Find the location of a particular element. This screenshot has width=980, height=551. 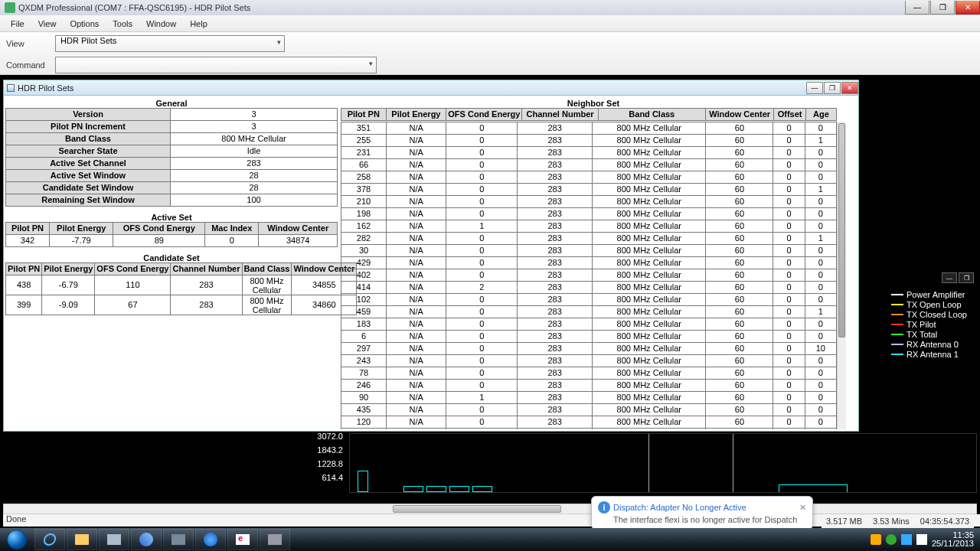

menu-view: View is located at coordinates (47, 24).